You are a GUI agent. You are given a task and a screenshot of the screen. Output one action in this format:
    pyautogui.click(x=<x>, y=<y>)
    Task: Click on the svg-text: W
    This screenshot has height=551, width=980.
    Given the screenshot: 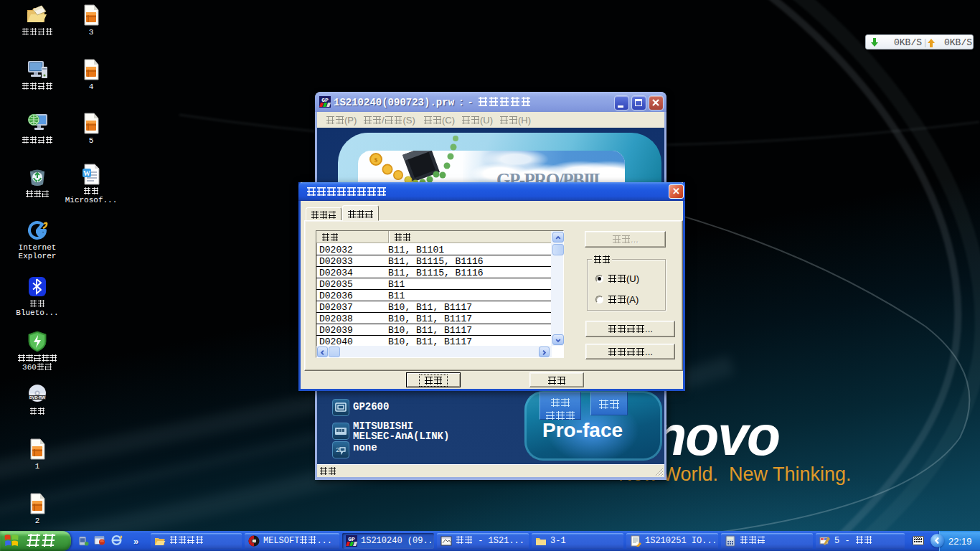 What is the action you would take?
    pyautogui.click(x=87, y=174)
    